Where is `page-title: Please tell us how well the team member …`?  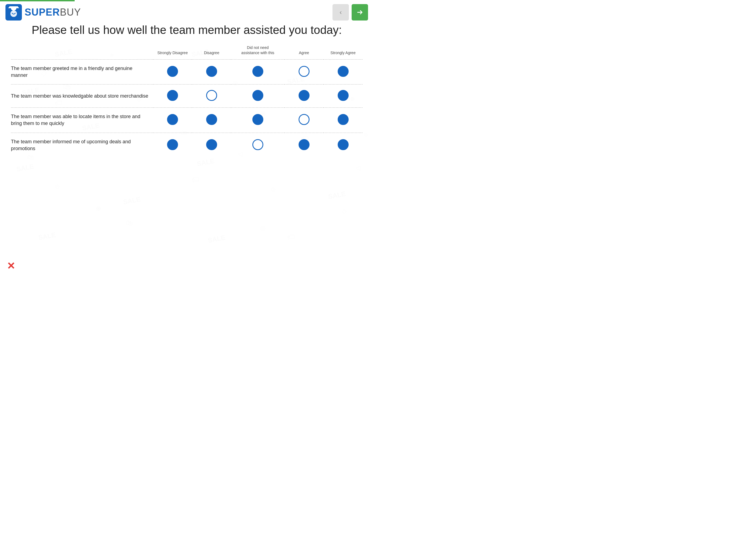 page-title: Please tell us how well the team member … is located at coordinates (187, 30).